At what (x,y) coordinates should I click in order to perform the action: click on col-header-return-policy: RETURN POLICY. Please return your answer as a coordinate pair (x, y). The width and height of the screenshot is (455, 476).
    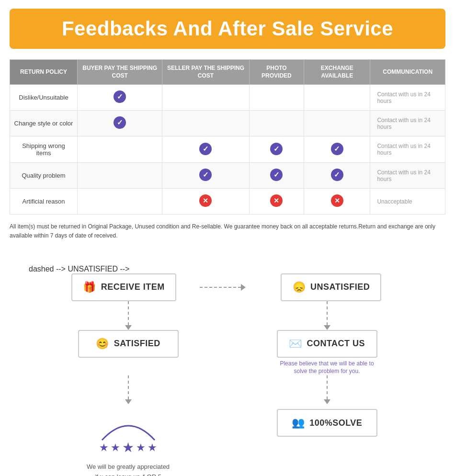
    Looking at the image, I should click on (44, 72).